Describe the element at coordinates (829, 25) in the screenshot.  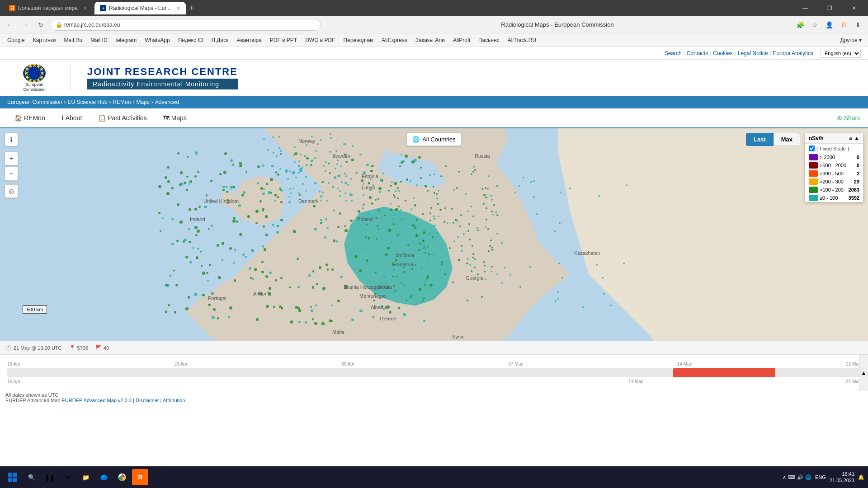
I see `browser-actions: 🧩 ☆ 👤 Я ⬇` at that location.